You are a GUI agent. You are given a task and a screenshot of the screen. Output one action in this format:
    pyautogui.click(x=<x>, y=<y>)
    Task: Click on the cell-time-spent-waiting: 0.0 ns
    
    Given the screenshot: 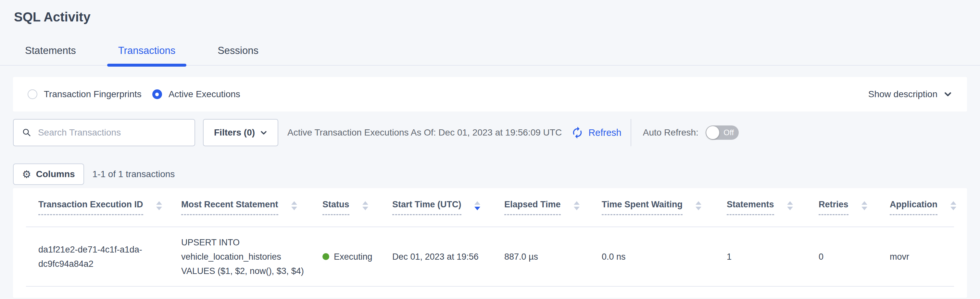 What is the action you would take?
    pyautogui.click(x=664, y=257)
    